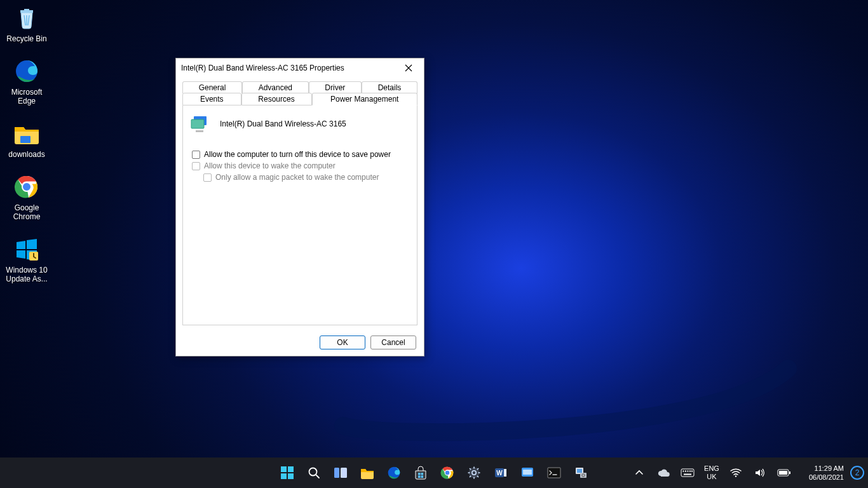  What do you see at coordinates (27, 133) in the screenshot?
I see `folder-icon` at bounding box center [27, 133].